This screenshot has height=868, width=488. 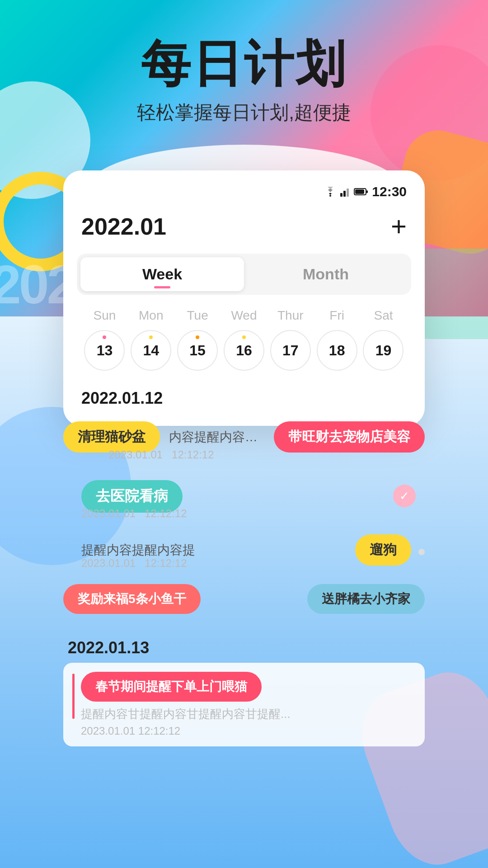 I want to click on tab-month: Month, so click(x=326, y=274).